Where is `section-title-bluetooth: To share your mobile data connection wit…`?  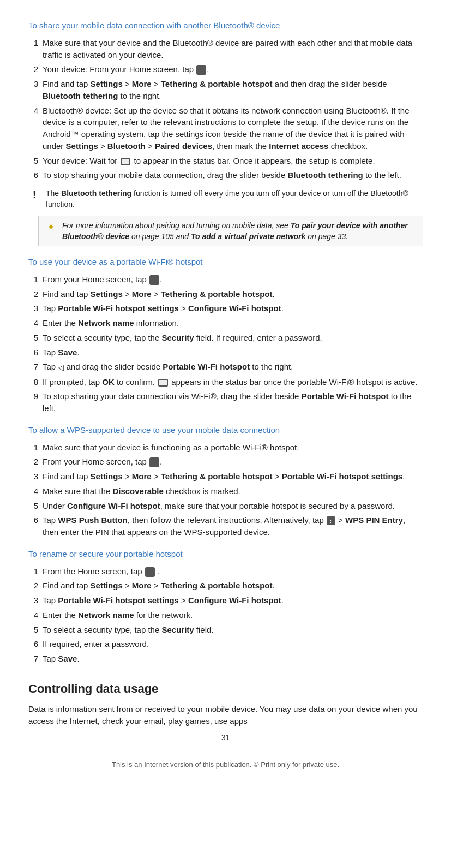
section-title-bluetooth: To share your mobile data connection wit… is located at coordinates (226, 26).